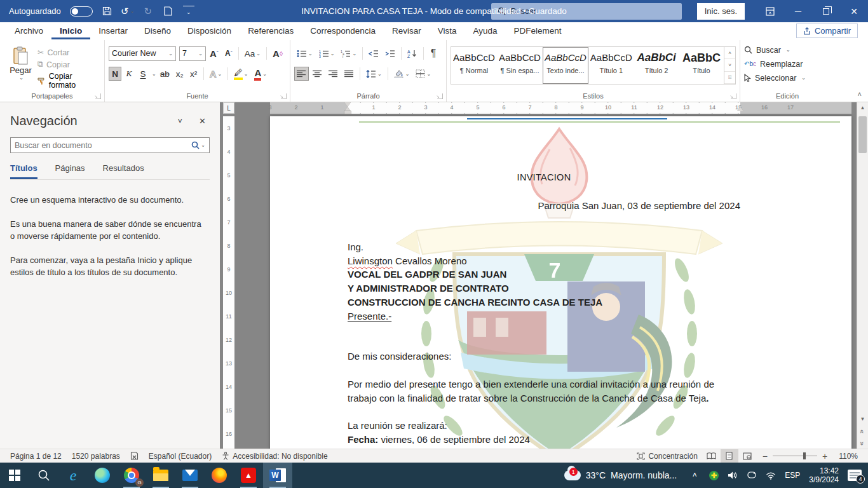 The width and height of the screenshot is (868, 488). I want to click on taskbar-search-button, so click(44, 475).